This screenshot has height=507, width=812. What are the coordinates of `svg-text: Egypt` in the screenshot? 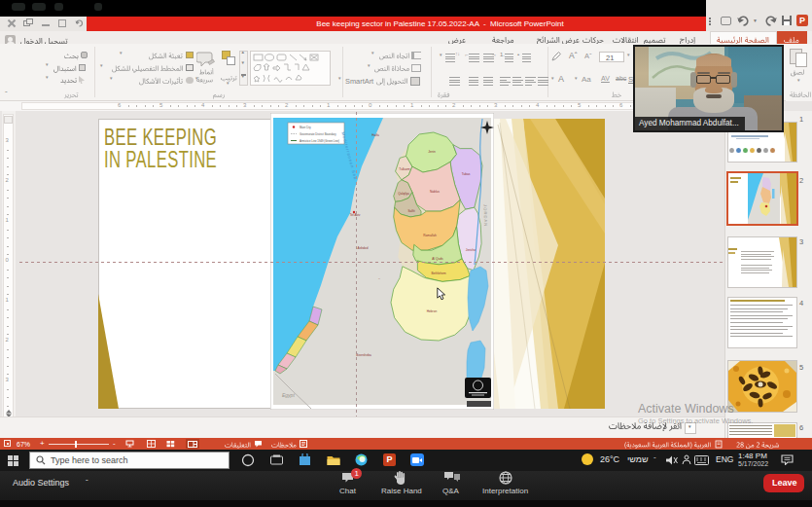 It's located at (288, 395).